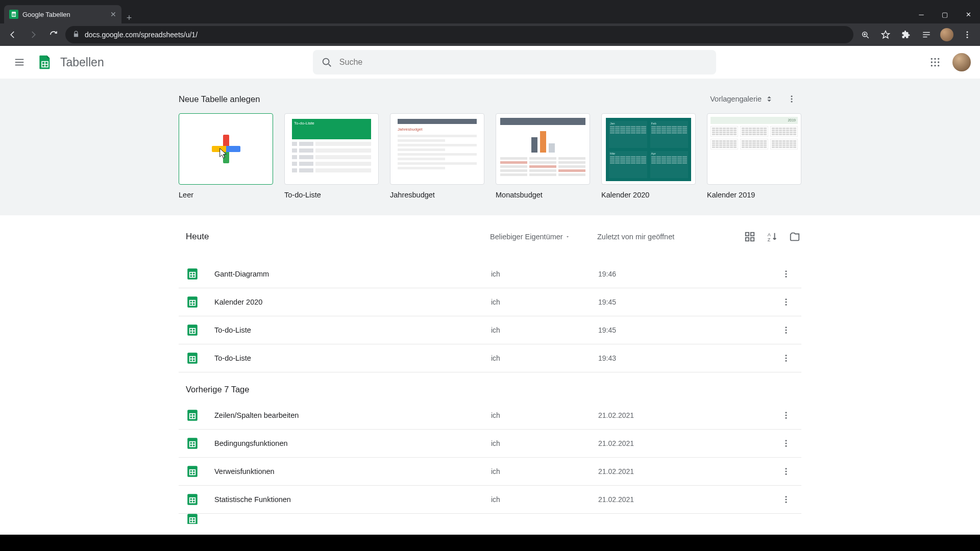 The image size is (980, 551). Describe the element at coordinates (224, 153) in the screenshot. I see `cursor-icon` at that location.